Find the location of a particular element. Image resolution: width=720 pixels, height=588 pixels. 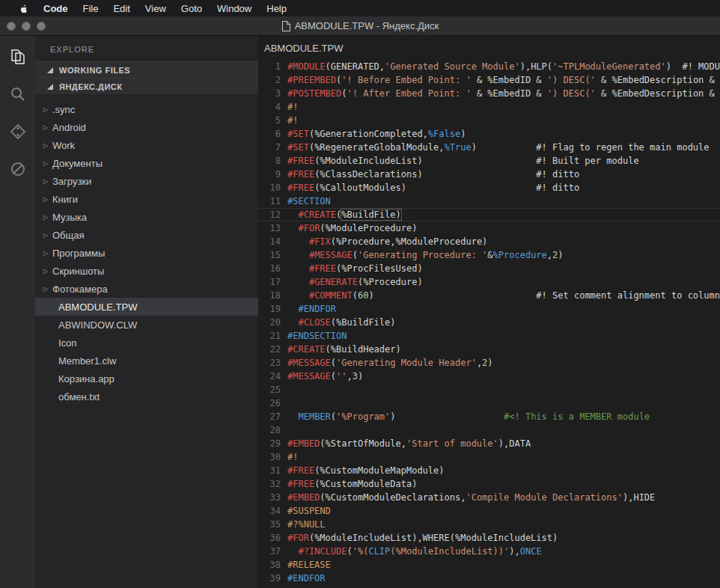

code-text: #ENDFOR is located at coordinates (308, 309).